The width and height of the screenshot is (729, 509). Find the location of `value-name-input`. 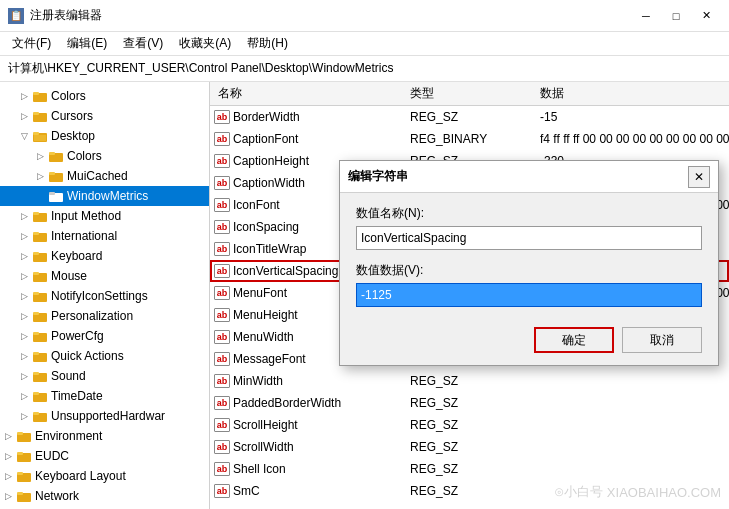

value-name-input is located at coordinates (529, 238).